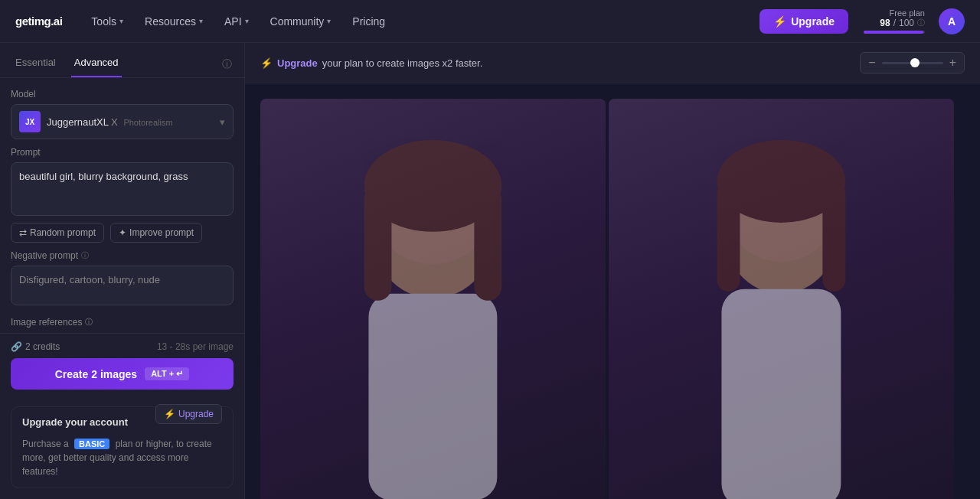 This screenshot has height=499, width=980. Describe the element at coordinates (893, 32) in the screenshot. I see `credit-progress-fill` at that location.